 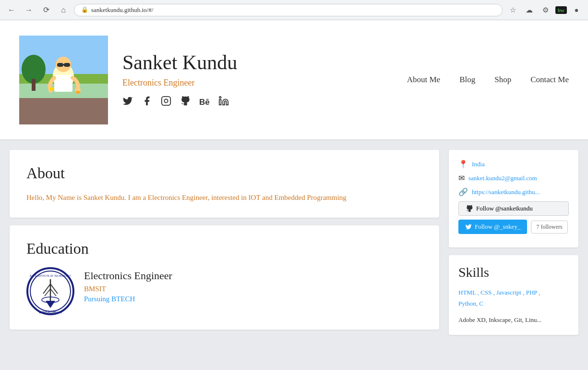 What do you see at coordinates (204, 102) in the screenshot?
I see `behance-social-icon: Bē` at bounding box center [204, 102].